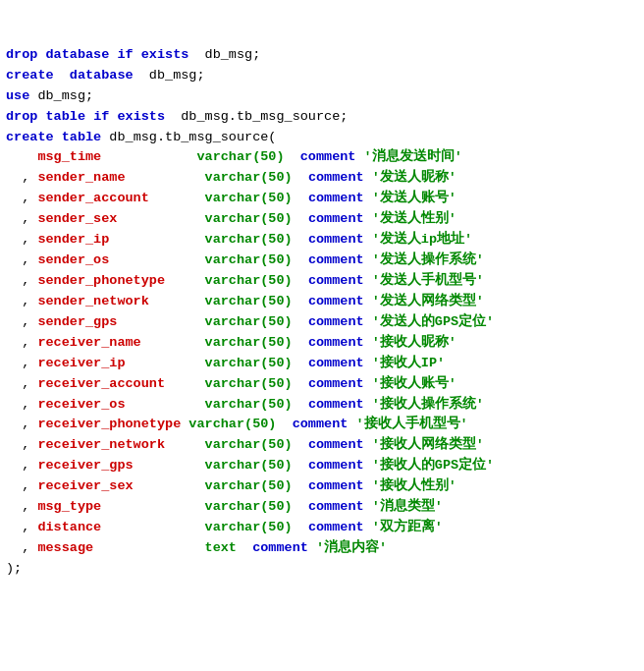 This screenshot has height=671, width=644. I want to click on code-token: '发送人ip地址', so click(422, 240).